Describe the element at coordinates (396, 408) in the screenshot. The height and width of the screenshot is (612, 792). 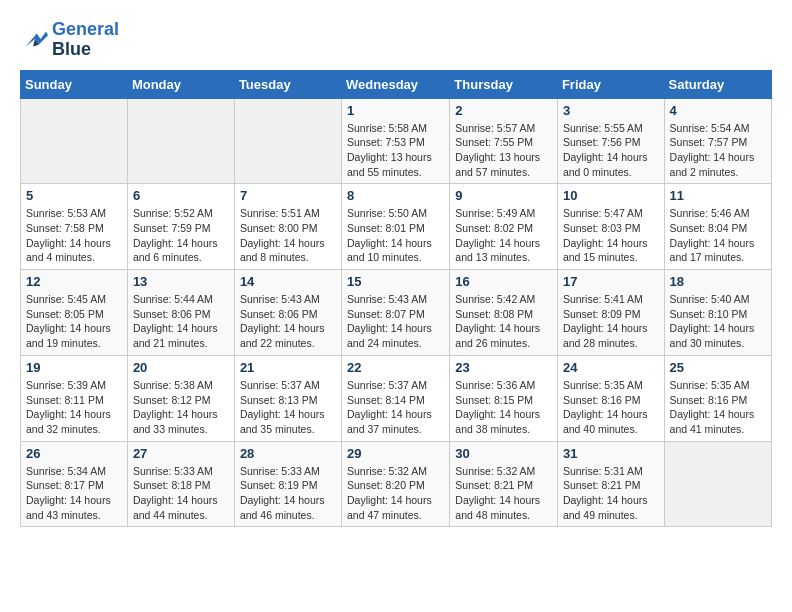
I see `day-info: Sunrise: 5:37 AMSunset: 8:14 PMDaylight:…` at that location.